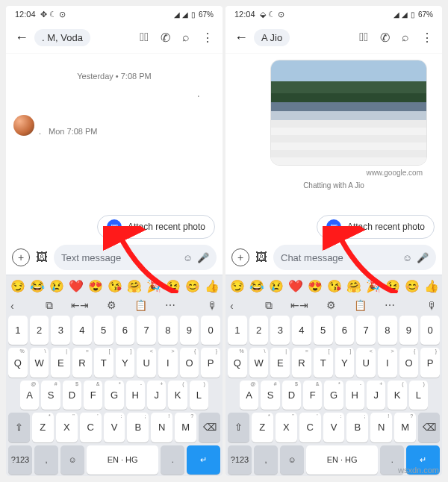 Image resolution: width=448 pixels, height=482 pixels. Describe the element at coordinates (24, 125) in the screenshot. I see `avatar` at that location.